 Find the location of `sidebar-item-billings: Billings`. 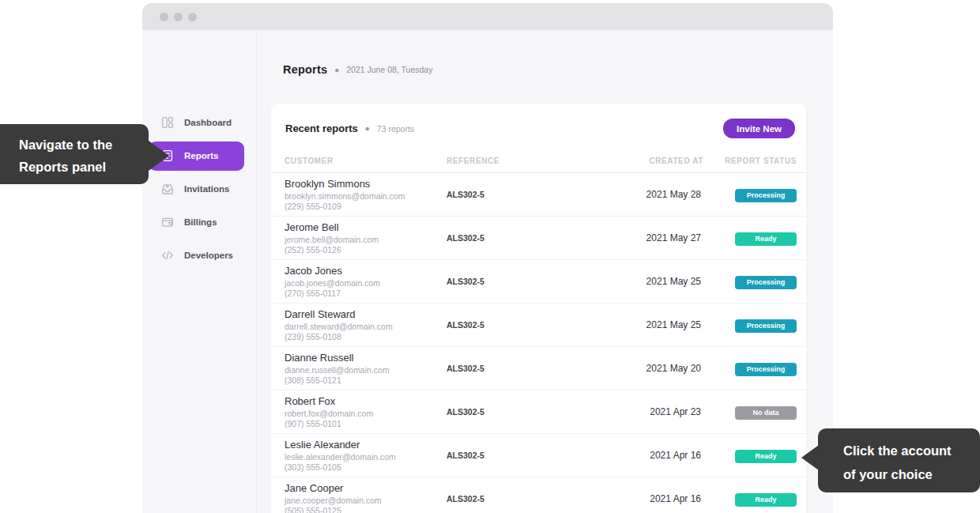

sidebar-item-billings: Billings is located at coordinates (199, 222).